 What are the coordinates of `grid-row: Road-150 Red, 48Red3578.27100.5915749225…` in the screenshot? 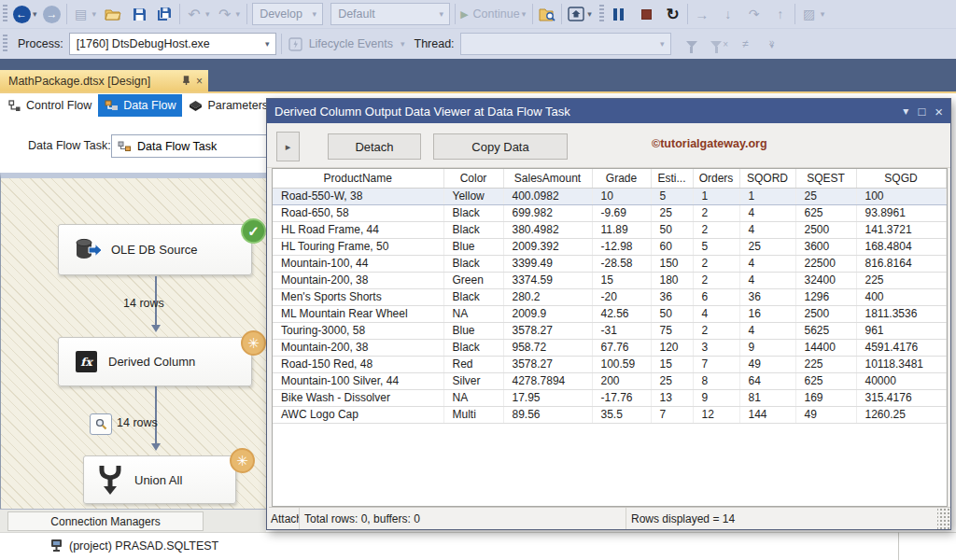 It's located at (609, 364).